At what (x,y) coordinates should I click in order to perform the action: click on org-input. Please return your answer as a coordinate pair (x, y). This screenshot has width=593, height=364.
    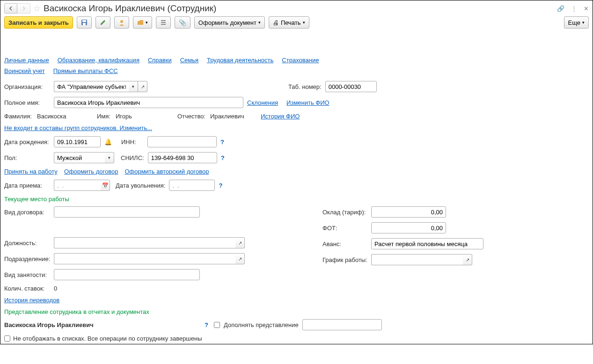
    Looking at the image, I should click on (91, 87).